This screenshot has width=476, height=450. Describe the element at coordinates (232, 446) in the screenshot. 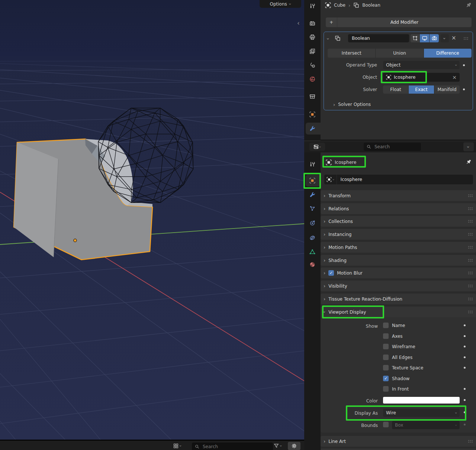

I see `bottom-search-field` at that location.